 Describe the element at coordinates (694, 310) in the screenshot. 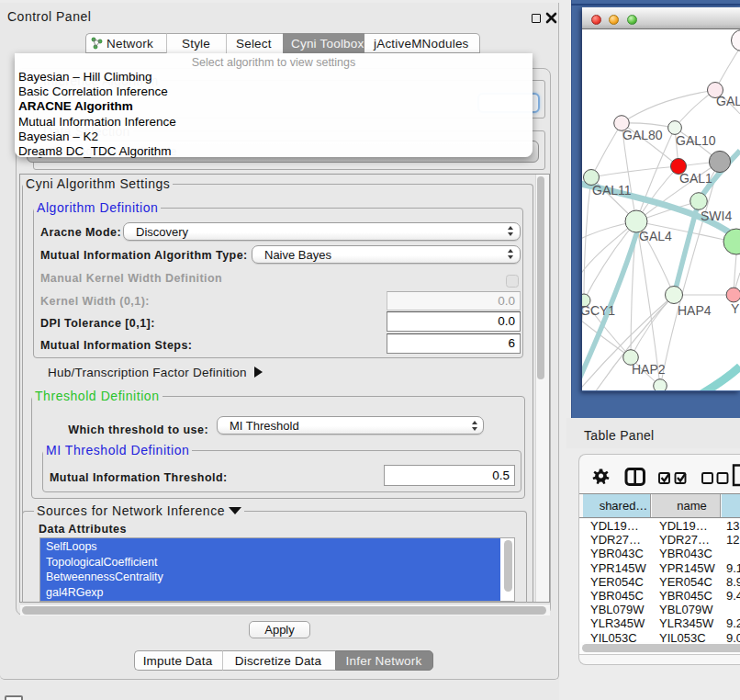

I see `svg-text: HAP4` at that location.